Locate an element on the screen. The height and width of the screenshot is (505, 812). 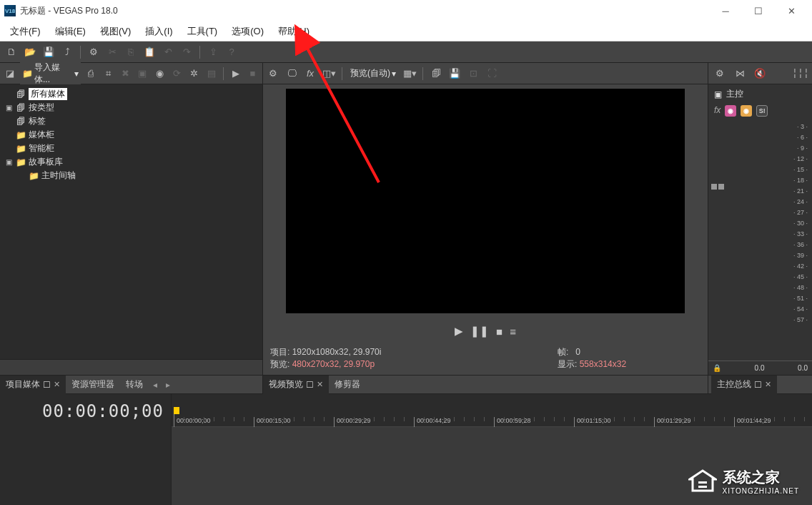
open-icon: 📂 is located at coordinates (30, 52).